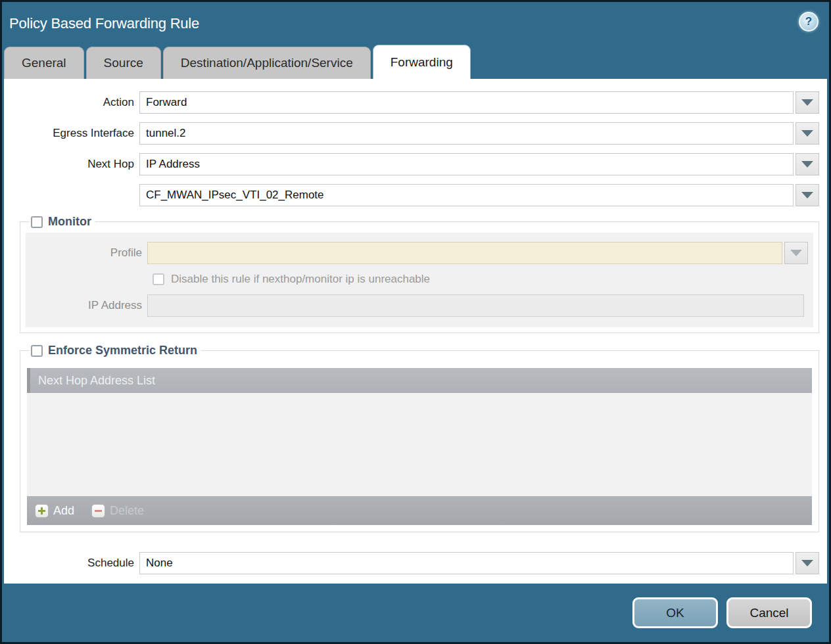 Image resolution: width=831 pixels, height=644 pixels. Describe the element at coordinates (70, 222) in the screenshot. I see `monitor-title: Monitor` at that location.